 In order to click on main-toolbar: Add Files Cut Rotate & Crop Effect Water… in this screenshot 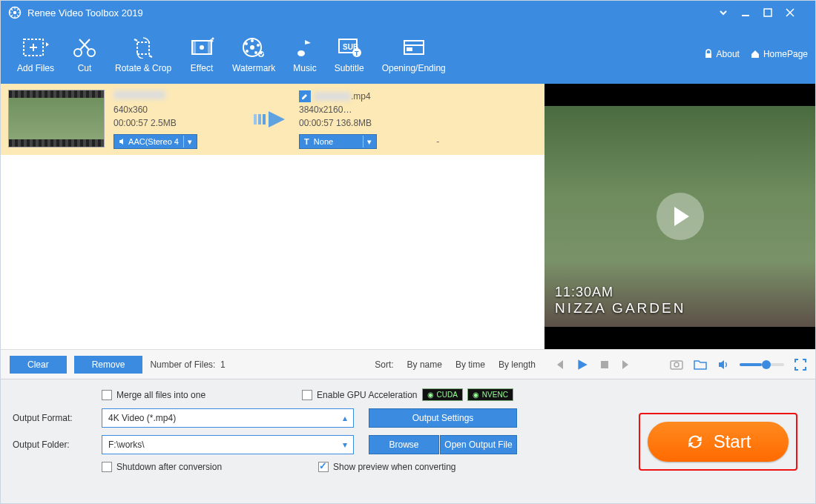, I will do `click(408, 54)`.